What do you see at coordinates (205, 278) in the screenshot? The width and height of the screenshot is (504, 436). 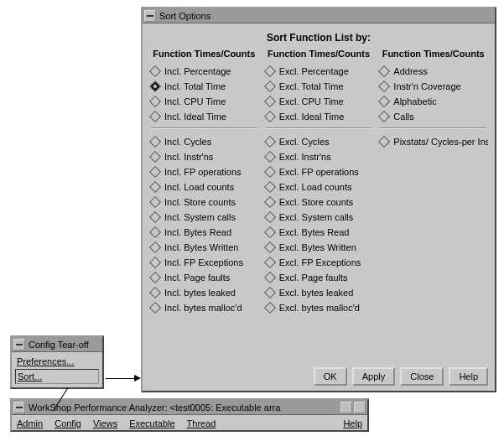 I see `sort-option: Incl. Page faults` at bounding box center [205, 278].